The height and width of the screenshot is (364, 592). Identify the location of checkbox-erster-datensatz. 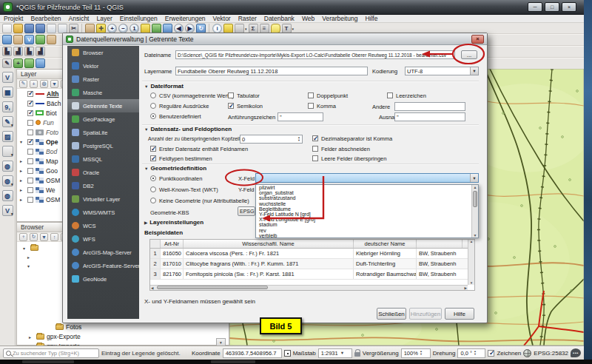
(153, 149).